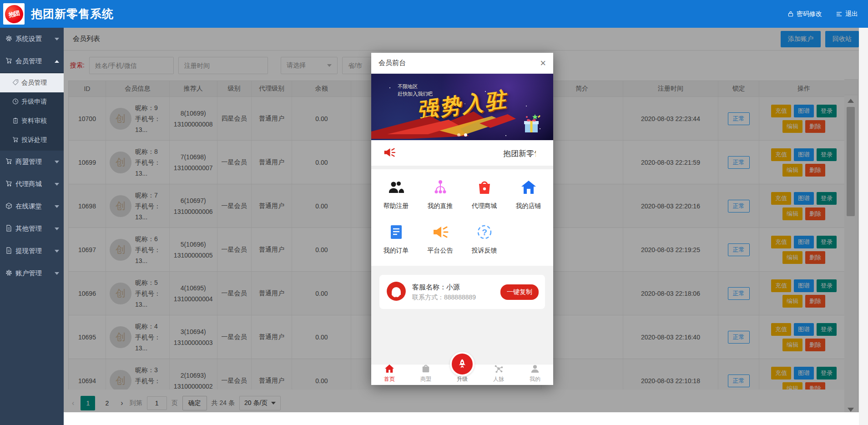  What do you see at coordinates (462, 375) in the screenshot?
I see `nav-item-upgrade: 升级` at bounding box center [462, 375].